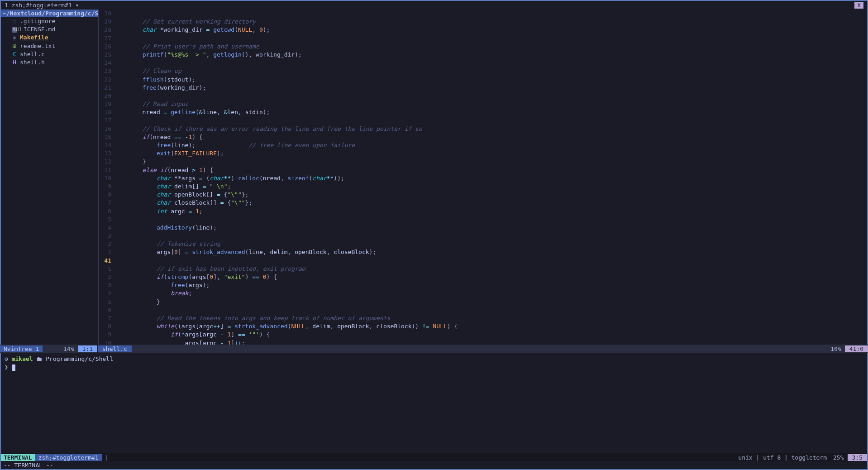  What do you see at coordinates (106, 96) in the screenshot?
I see `line-number: 20` at bounding box center [106, 96].